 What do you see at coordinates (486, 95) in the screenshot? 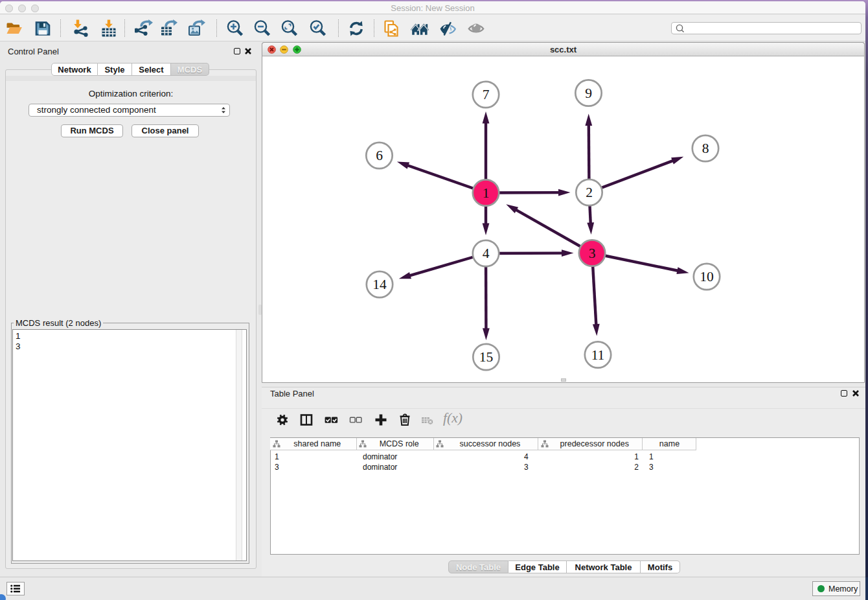
I see `svg-text: 7` at bounding box center [486, 95].